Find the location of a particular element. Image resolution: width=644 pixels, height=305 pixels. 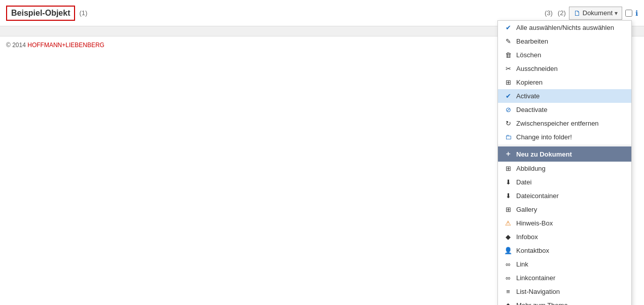

object-title: Beispiel-Objekt is located at coordinates (41, 13).